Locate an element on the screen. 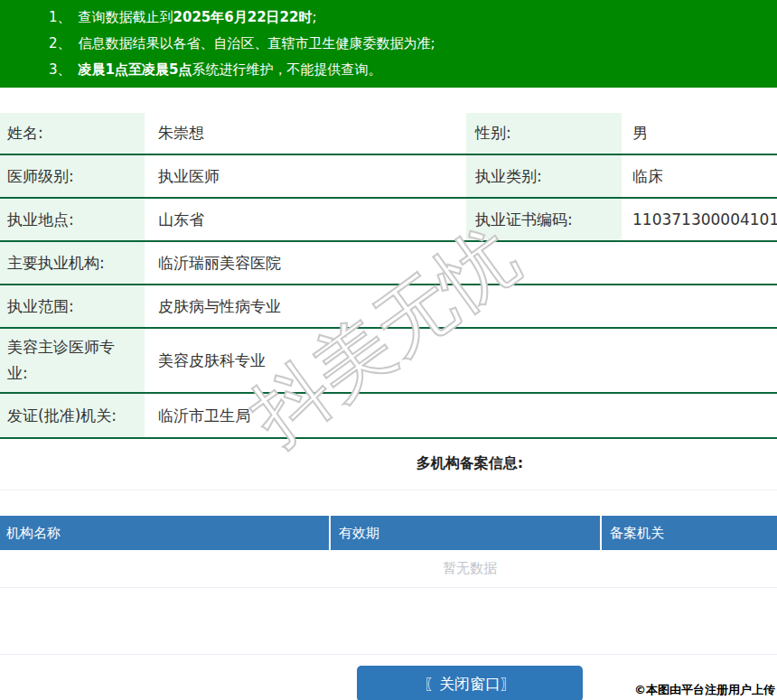 The height and width of the screenshot is (700, 777). field-label-gender: 性别: is located at coordinates (544, 134).